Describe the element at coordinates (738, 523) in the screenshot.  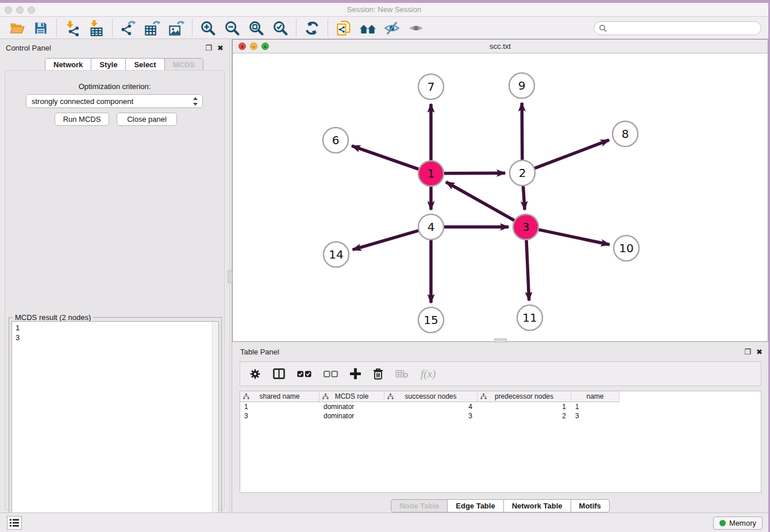
I see `memory-button: Memory` at that location.